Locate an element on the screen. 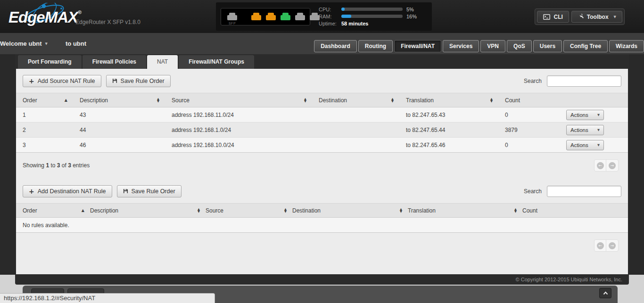 Image resolution: width=644 pixels, height=303 pixels. nav-vpn: VPN is located at coordinates (493, 46).